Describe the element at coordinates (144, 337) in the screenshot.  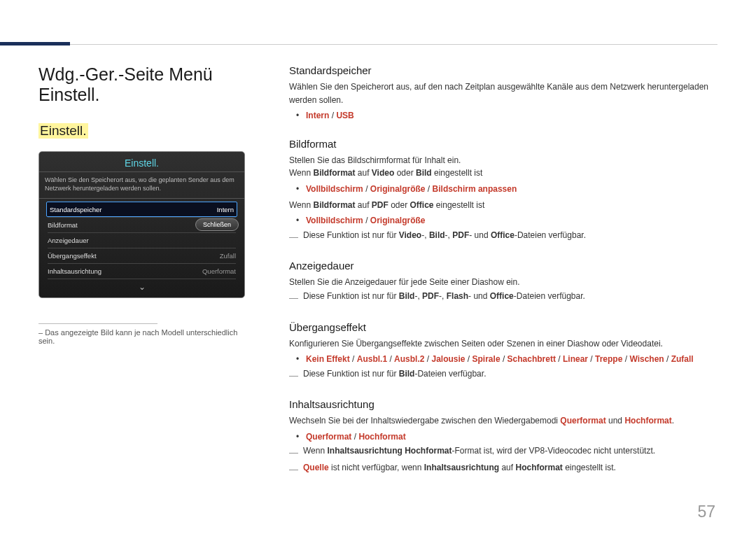
I see `footnote-text: – Das angezeigte Bild kann je nach Model…` at that location.